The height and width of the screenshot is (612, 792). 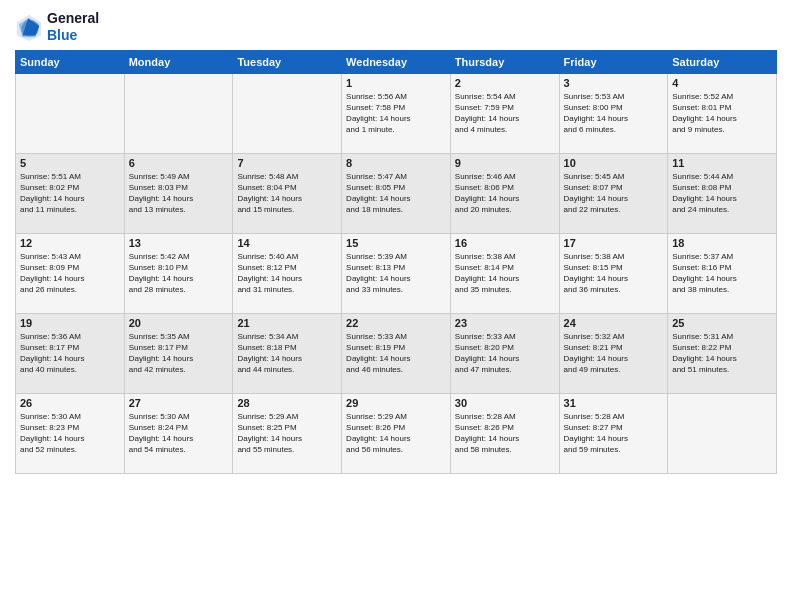 What do you see at coordinates (722, 83) in the screenshot?
I see `day-number: 4` at bounding box center [722, 83].